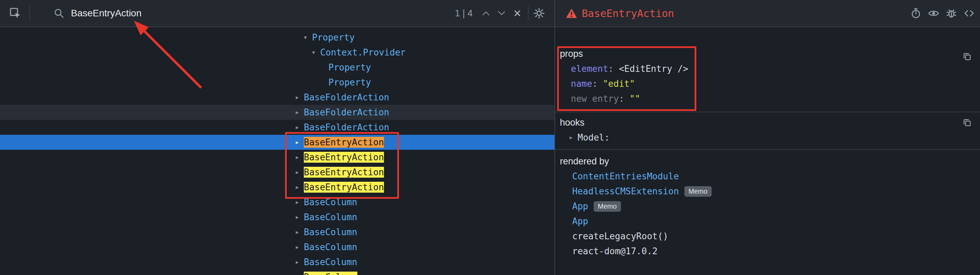 Image resolution: width=980 pixels, height=275 pixels. I want to click on component-name: Context.Provider, so click(363, 52).